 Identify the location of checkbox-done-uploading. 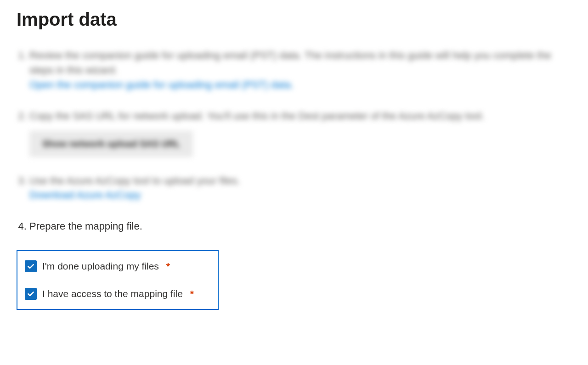
(31, 266).